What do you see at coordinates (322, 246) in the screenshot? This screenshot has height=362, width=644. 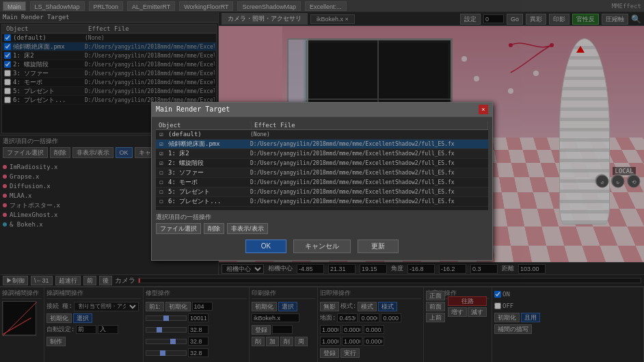 I see `modal-button-row: OK キャンセル 更新` at bounding box center [322, 246].